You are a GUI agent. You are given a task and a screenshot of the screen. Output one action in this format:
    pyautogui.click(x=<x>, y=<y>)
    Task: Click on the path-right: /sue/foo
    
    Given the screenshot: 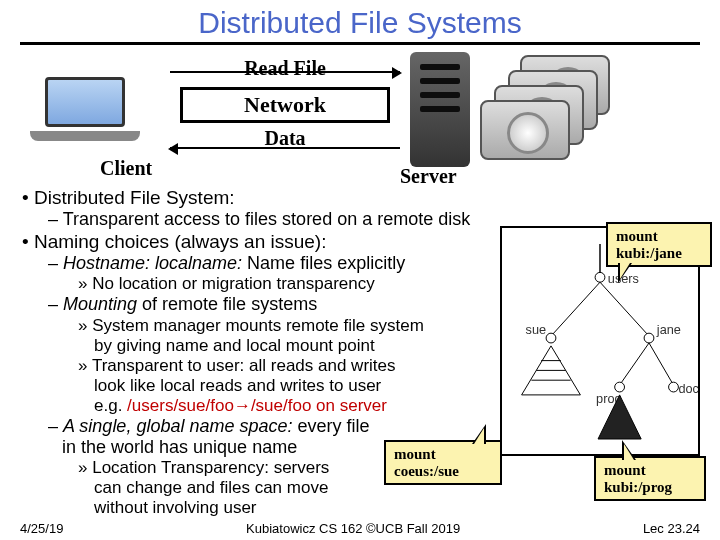 What is the action you would take?
    pyautogui.click(x=282, y=406)
    